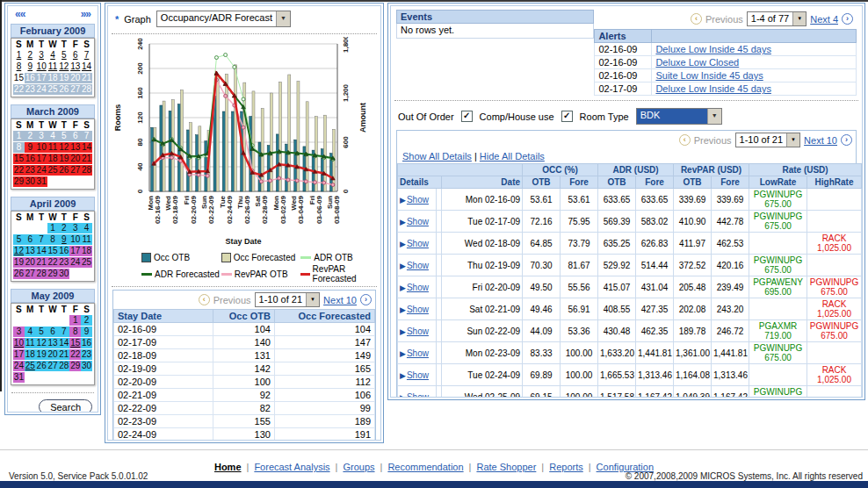 This screenshot has width=868, height=488. Describe the element at coordinates (292, 467) in the screenshot. I see `footer-link-forecast-analysis: Forecast Analysis` at that location.